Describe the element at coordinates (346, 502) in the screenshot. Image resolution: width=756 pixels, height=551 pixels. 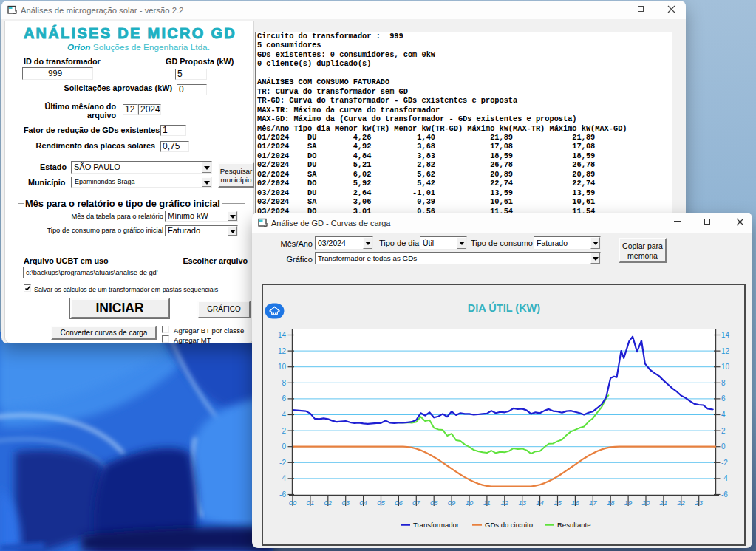
I see `svg-text: 03` at that location.